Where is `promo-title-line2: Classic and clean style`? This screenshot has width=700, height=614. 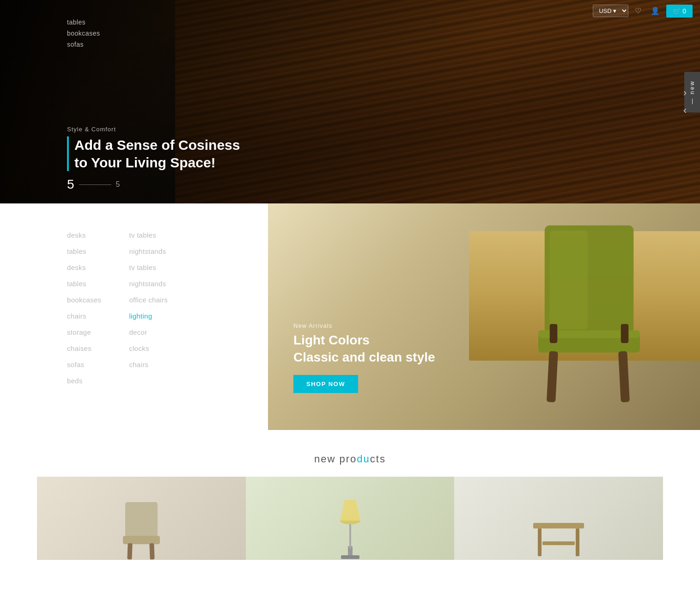 promo-title-line2: Classic and clean style is located at coordinates (364, 357).